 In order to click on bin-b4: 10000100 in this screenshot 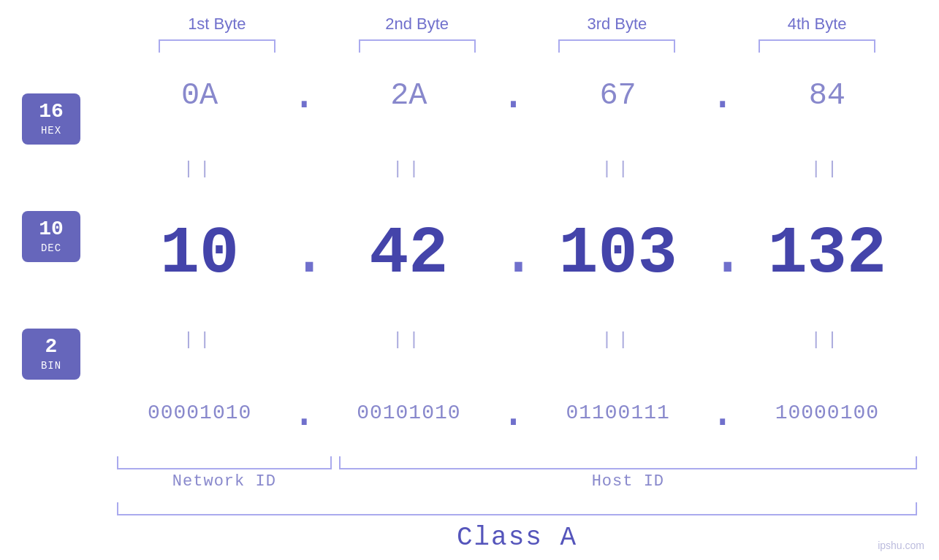, I will do `click(827, 413)`.